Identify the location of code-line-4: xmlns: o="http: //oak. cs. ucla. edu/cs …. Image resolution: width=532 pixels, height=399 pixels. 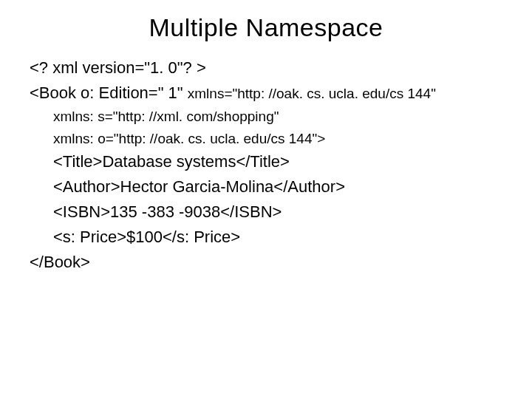
(266, 139).